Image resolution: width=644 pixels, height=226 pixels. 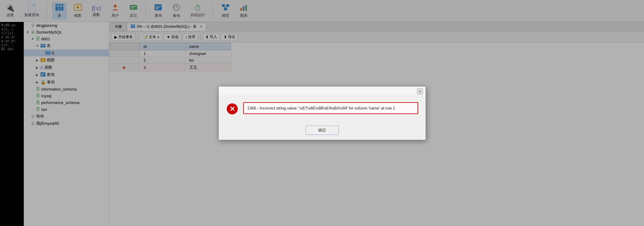 What do you see at coordinates (322, 113) in the screenshot?
I see `error-dialog: × ✕ 1366 - Incorrect string value: '\xE7…` at bounding box center [322, 113].